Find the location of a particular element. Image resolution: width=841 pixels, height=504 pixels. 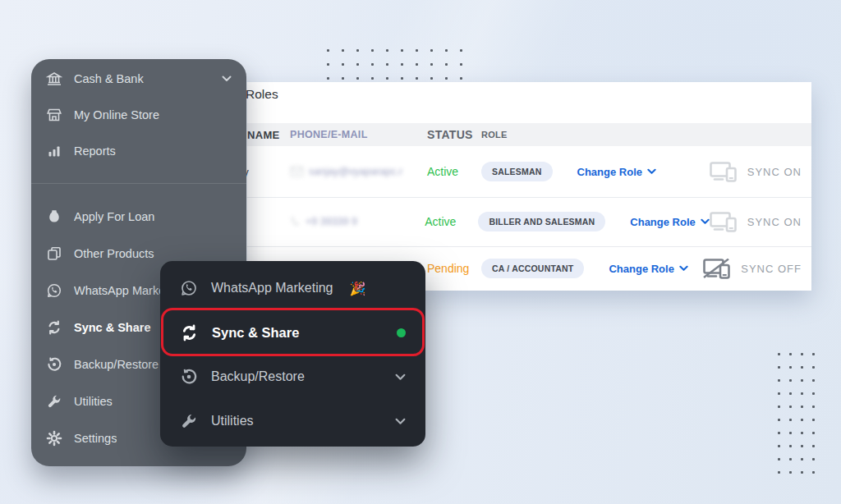

other-products-icon is located at coordinates (54, 254).